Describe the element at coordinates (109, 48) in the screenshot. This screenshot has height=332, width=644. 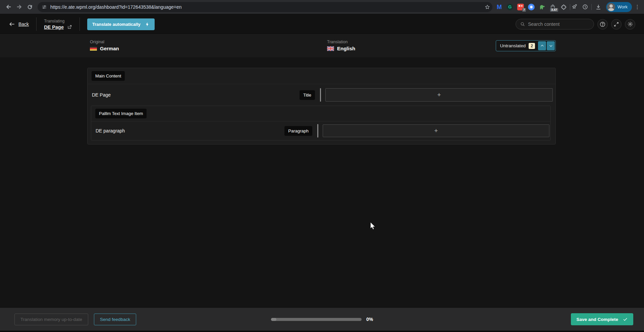
I see `original-language-name: German` at that location.